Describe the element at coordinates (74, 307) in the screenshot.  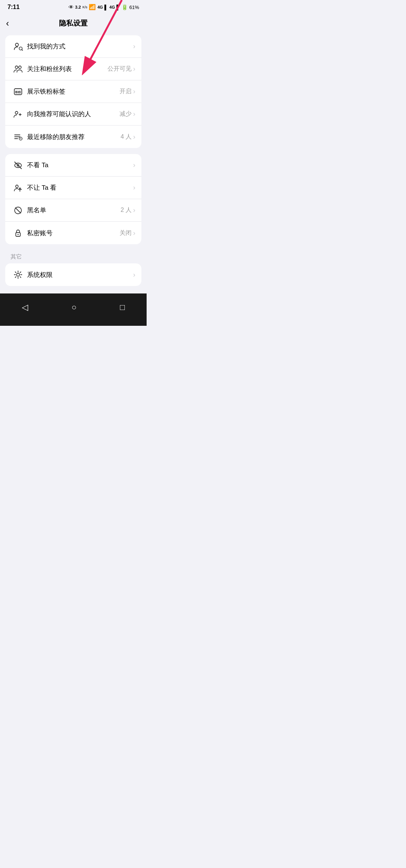
I see `nav-home-button: ○` at that location.